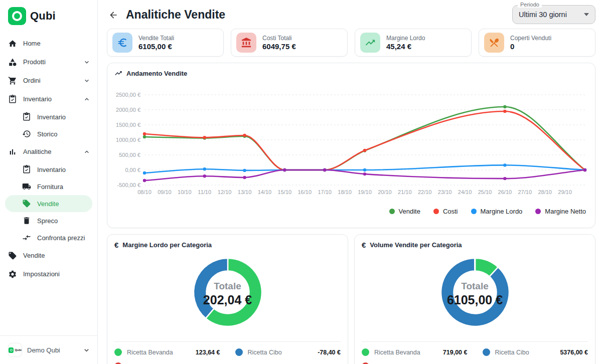  What do you see at coordinates (289, 43) in the screenshot?
I see `kpi-card-costi-totali: Costi Totali 6049,75 €` at bounding box center [289, 43].